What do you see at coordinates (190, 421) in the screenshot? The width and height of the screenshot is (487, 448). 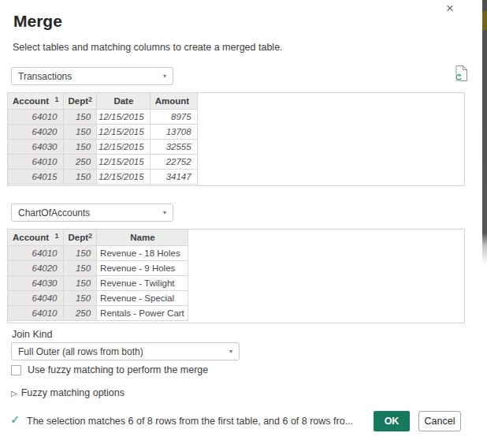 I see `status-message: The selection matches 6 of 8 rows from t…` at bounding box center [190, 421].